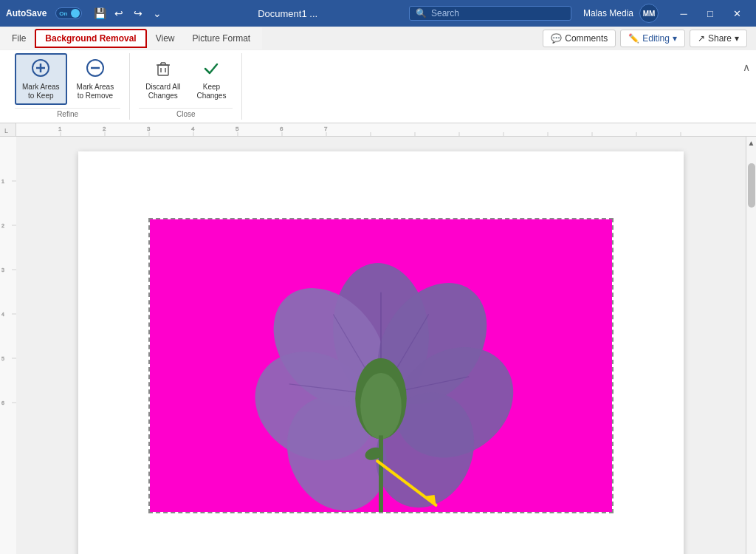 The height and width of the screenshot is (554, 756). I want to click on mark-remove-label: Mark Areasto Remove, so click(96, 92).